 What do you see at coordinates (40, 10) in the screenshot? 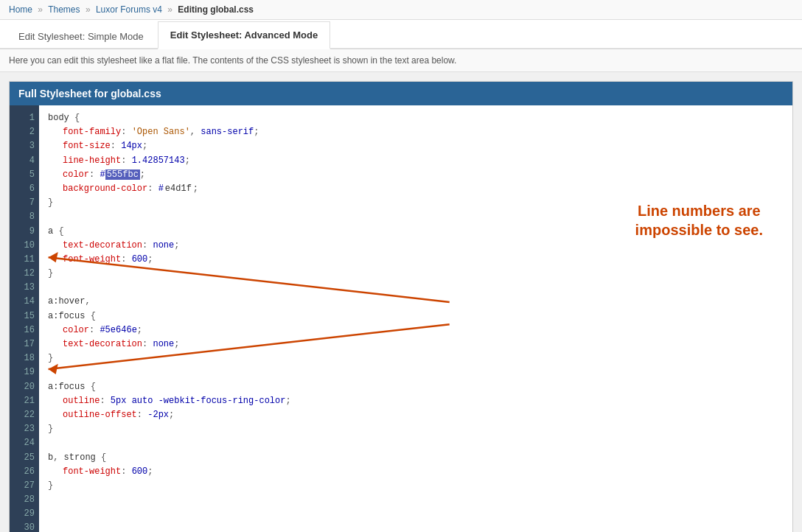
I see `breadcrumb-sep-1: »` at bounding box center [40, 10].